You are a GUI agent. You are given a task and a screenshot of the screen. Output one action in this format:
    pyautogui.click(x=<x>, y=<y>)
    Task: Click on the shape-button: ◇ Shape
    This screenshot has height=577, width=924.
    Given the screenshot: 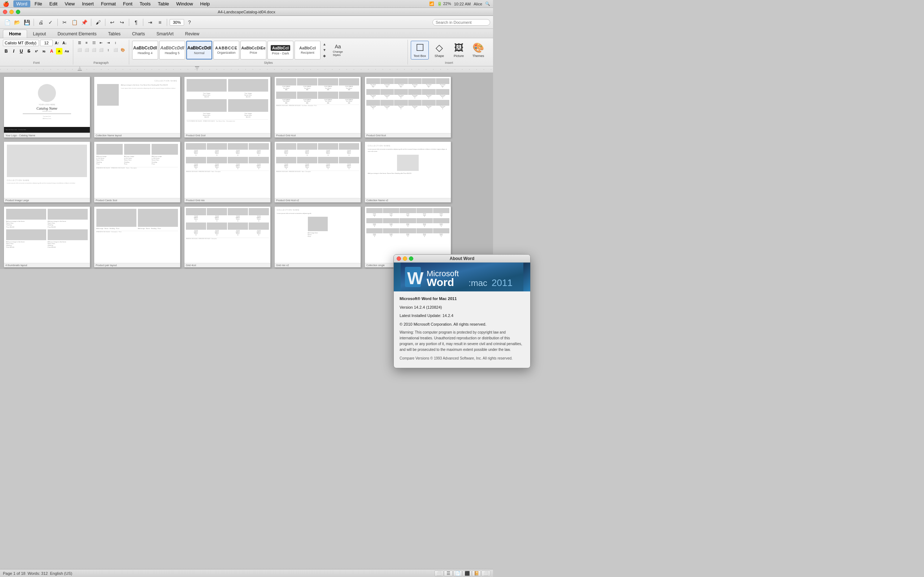 What is the action you would take?
    pyautogui.click(x=439, y=50)
    